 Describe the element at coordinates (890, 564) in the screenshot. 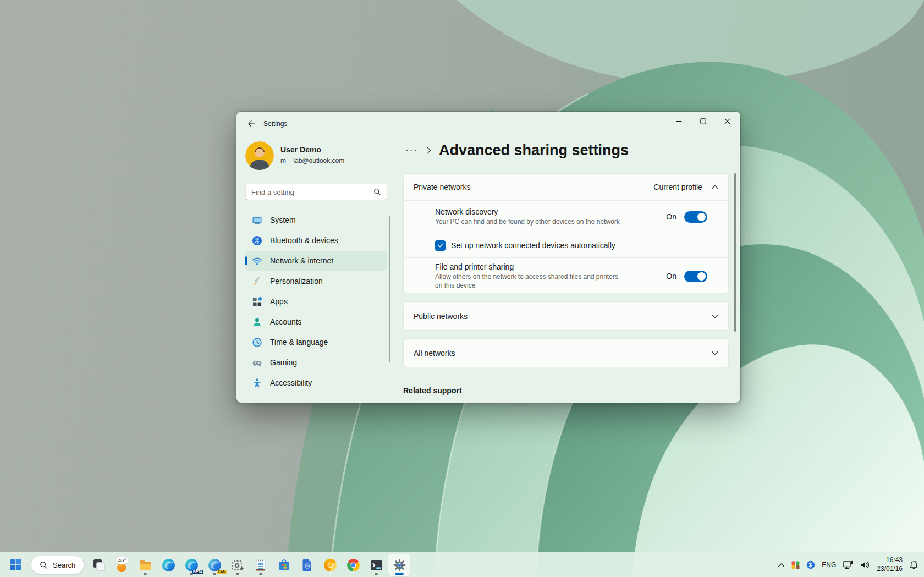

I see `tray-clock: 16:43 23/01/16` at that location.